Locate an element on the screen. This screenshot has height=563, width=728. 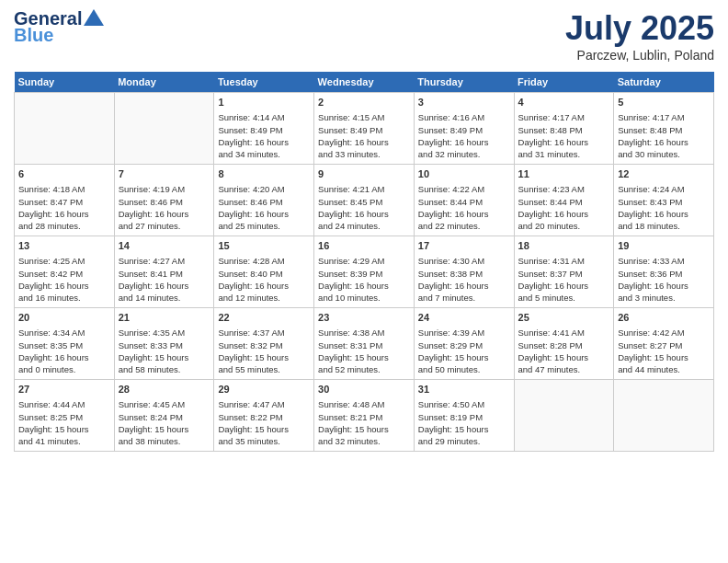
calendar-cell: 28Sunrise: 4:45 AMSunset: 8:24 PMDayligh… is located at coordinates (164, 416).